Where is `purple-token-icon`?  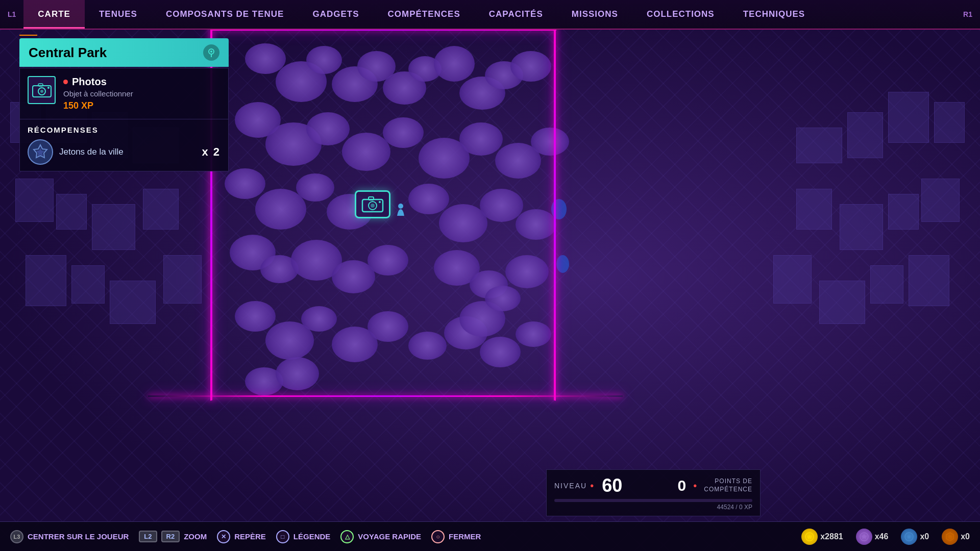
purple-token-icon is located at coordinates (864, 537).